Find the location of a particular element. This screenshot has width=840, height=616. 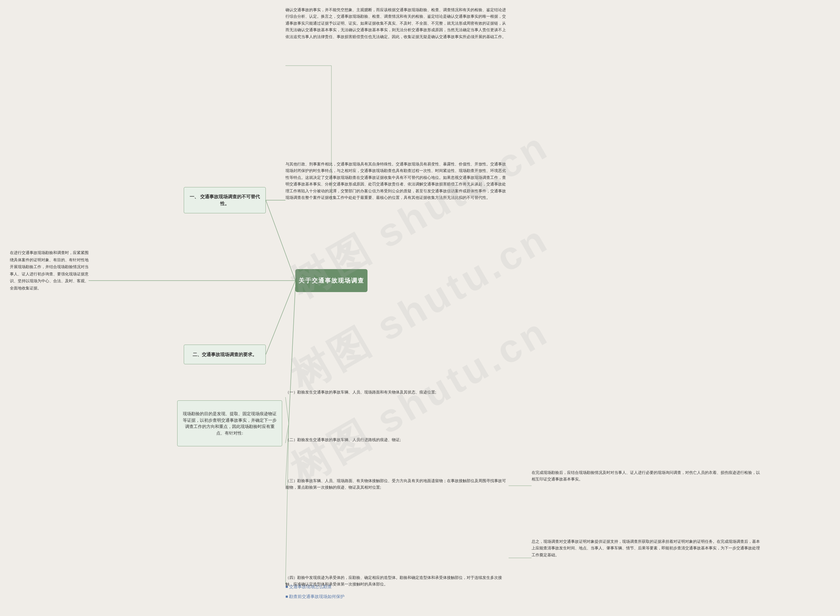

text-right-mid-content: 在完成现场勘验后，应结合现场勘验情况及时对当事人、证人进行必要的现场询问调查，对… is located at coordinates (646, 476).